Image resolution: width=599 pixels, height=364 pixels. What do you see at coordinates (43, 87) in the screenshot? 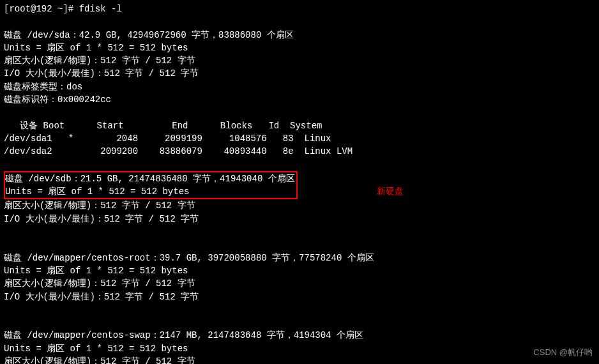
I see `disklabel-line: 磁盘标签类型：dos` at bounding box center [43, 87].